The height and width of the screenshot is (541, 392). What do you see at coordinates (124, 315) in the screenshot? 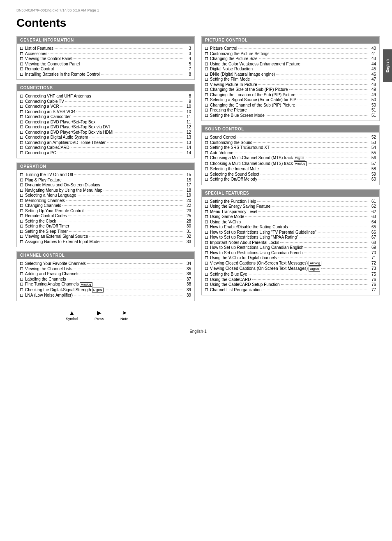
I see `symbol-item: ➤Note` at bounding box center [124, 315].